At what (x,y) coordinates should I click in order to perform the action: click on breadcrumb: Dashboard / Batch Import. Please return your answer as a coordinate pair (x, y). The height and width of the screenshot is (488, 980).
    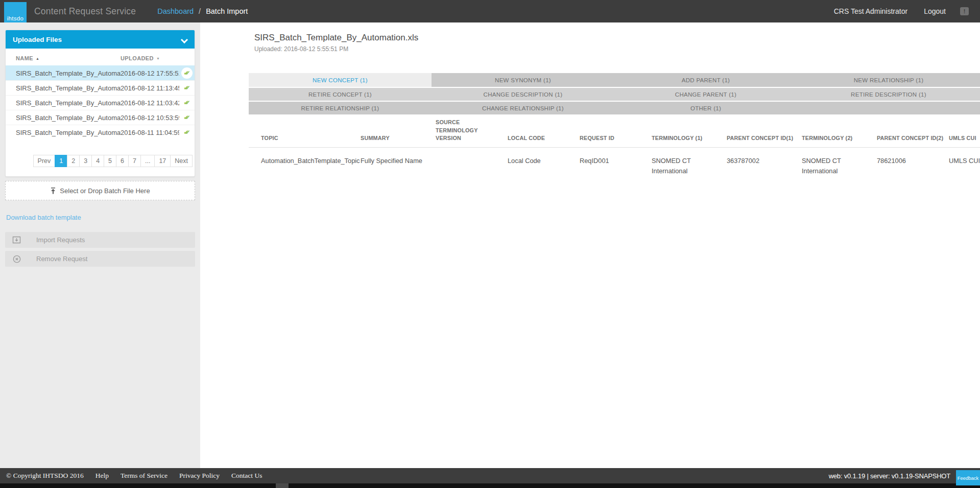
    Looking at the image, I should click on (202, 11).